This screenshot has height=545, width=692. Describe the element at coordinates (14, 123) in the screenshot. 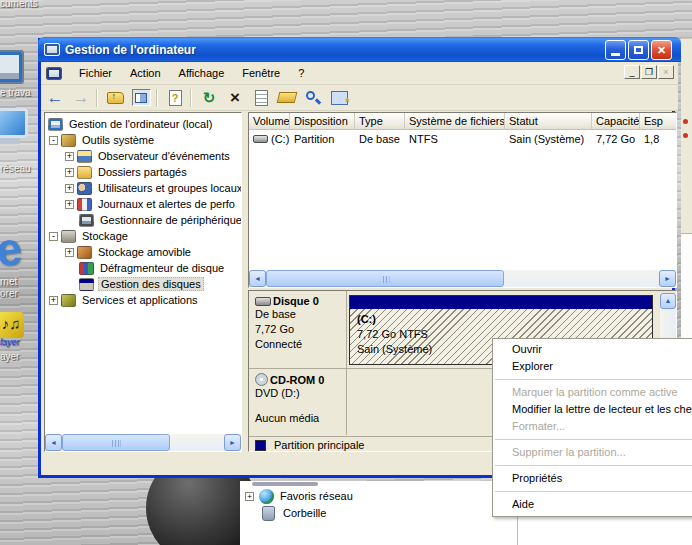

I see `network-places-icon` at that location.